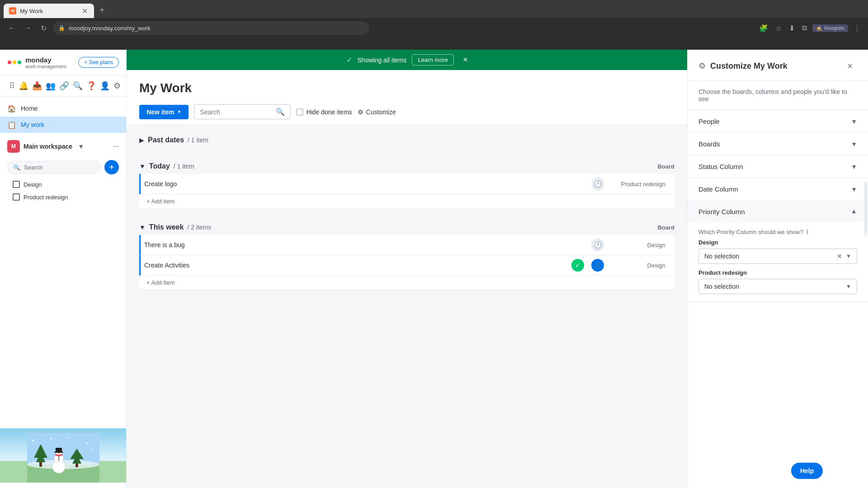 The image size is (868, 488). Describe the element at coordinates (105, 86) in the screenshot. I see `avatar-icon-button: 👤` at that location.